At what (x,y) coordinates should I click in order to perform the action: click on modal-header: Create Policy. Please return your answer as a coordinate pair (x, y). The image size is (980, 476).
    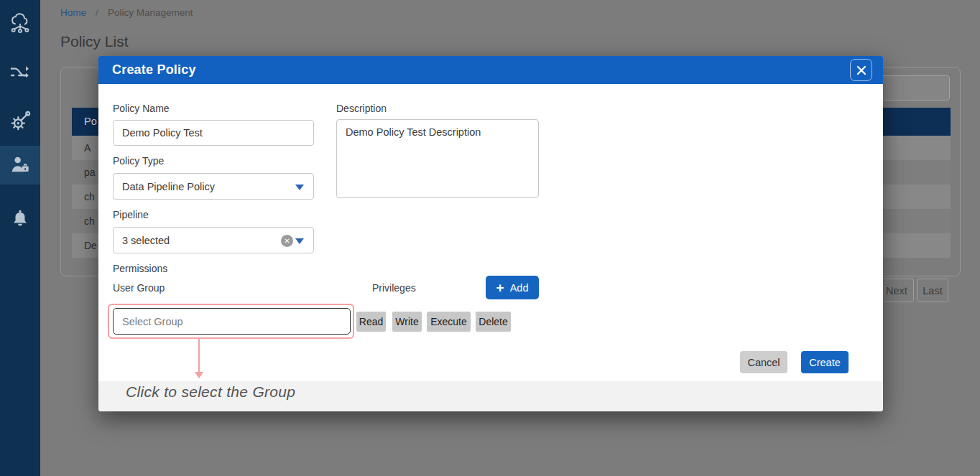
    Looking at the image, I should click on (491, 70).